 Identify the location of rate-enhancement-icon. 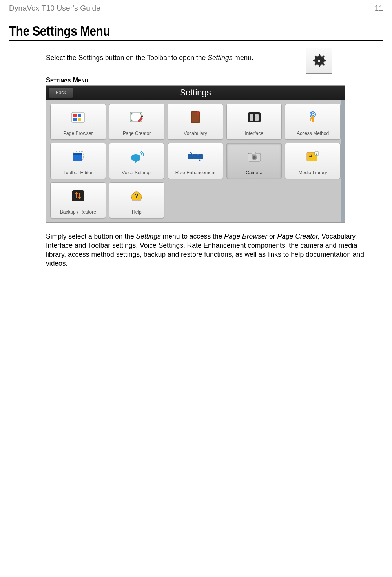
(195, 157).